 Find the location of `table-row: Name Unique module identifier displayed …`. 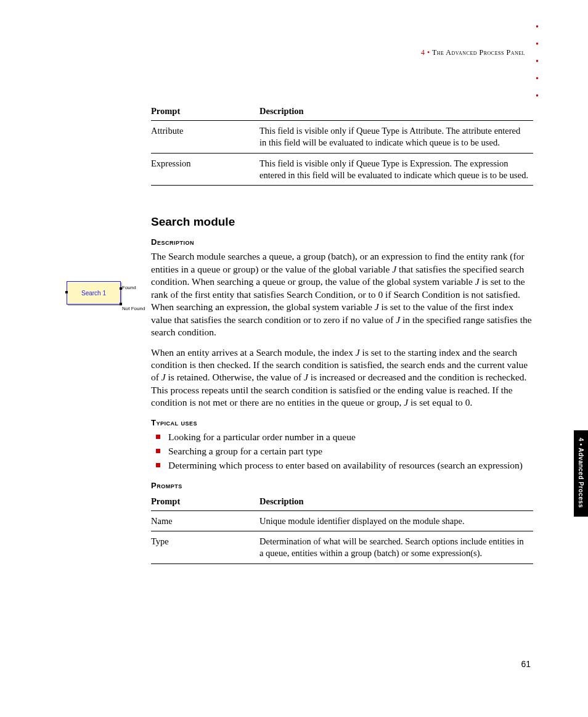

table-row: Name Unique module identifier displayed … is located at coordinates (342, 521).